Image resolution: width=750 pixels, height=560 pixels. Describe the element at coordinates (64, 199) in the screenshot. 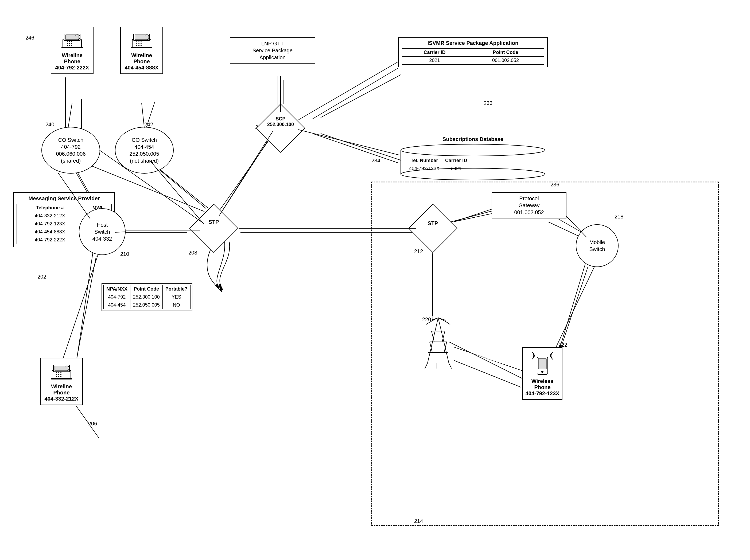

I see `messaging-provider-title: Messaging Service Provider` at that location.